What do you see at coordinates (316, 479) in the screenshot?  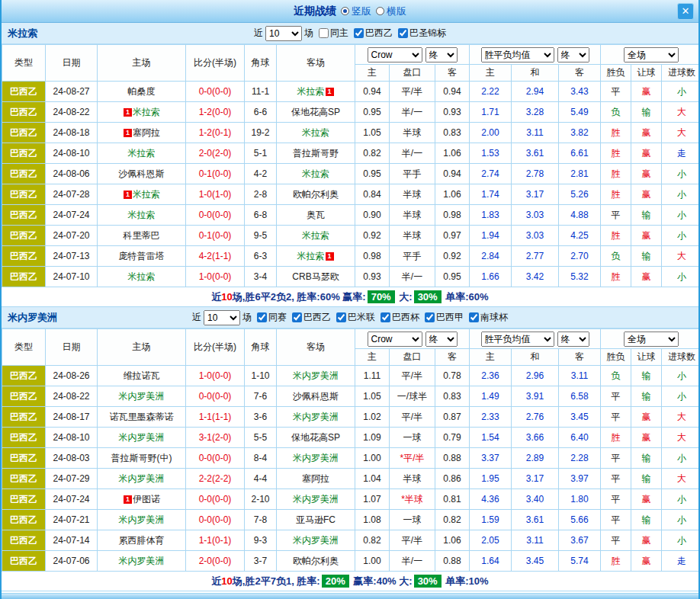 I see `away-team-cell: 塞阿拉` at bounding box center [316, 479].